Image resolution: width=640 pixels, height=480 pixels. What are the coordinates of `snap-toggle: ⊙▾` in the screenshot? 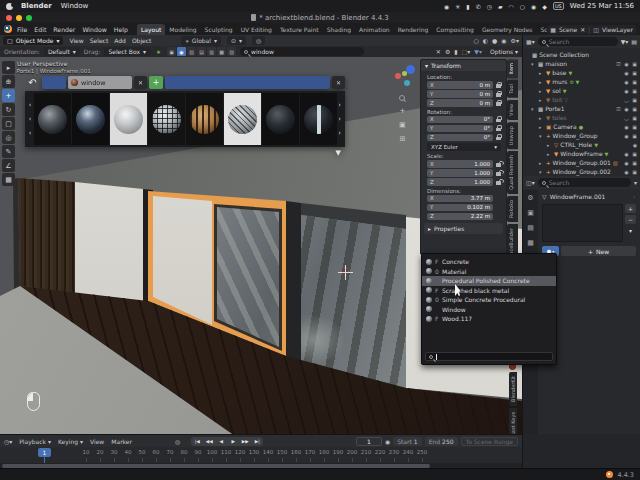 It's located at (236, 40).